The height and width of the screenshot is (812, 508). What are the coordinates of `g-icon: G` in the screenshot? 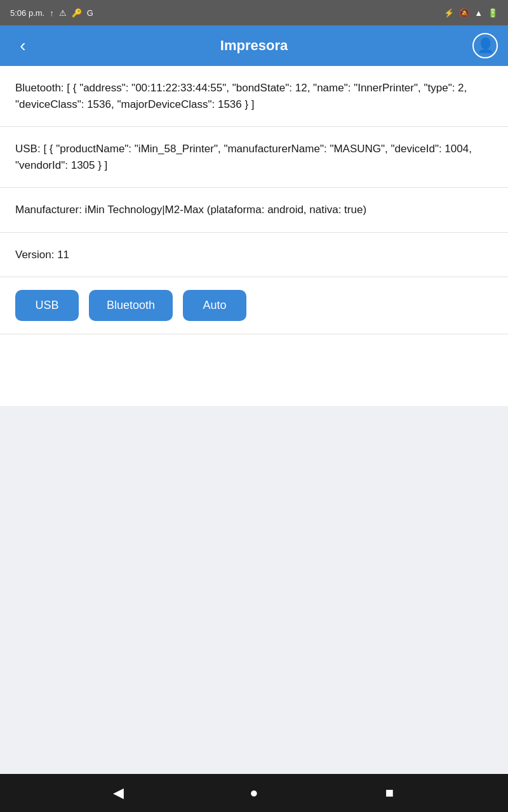 It's located at (90, 13).